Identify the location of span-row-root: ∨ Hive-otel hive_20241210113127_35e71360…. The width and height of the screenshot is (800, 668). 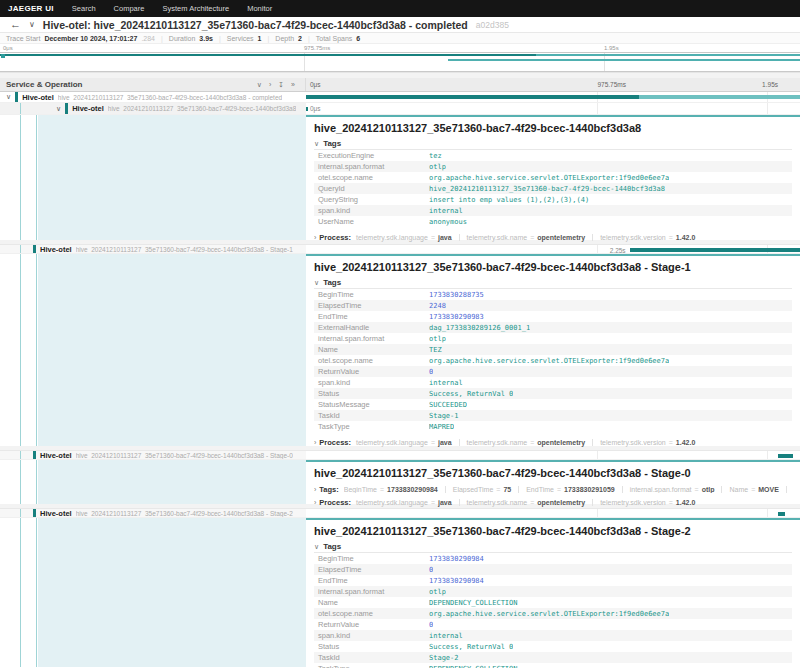
(400, 98).